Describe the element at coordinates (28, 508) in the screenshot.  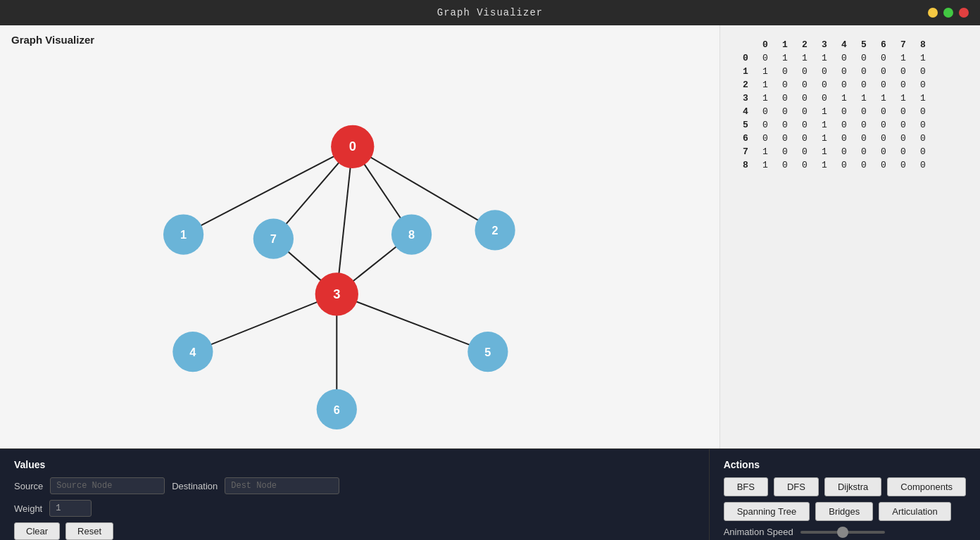
I see `weight-label: Weight` at that location.